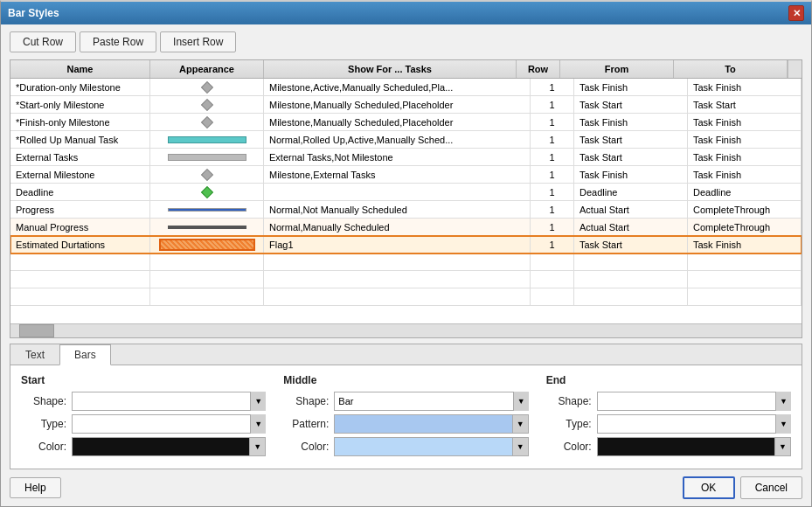 The height and width of the screenshot is (507, 812). Describe the element at coordinates (771, 488) in the screenshot. I see `cancel-button: Cancel` at that location.